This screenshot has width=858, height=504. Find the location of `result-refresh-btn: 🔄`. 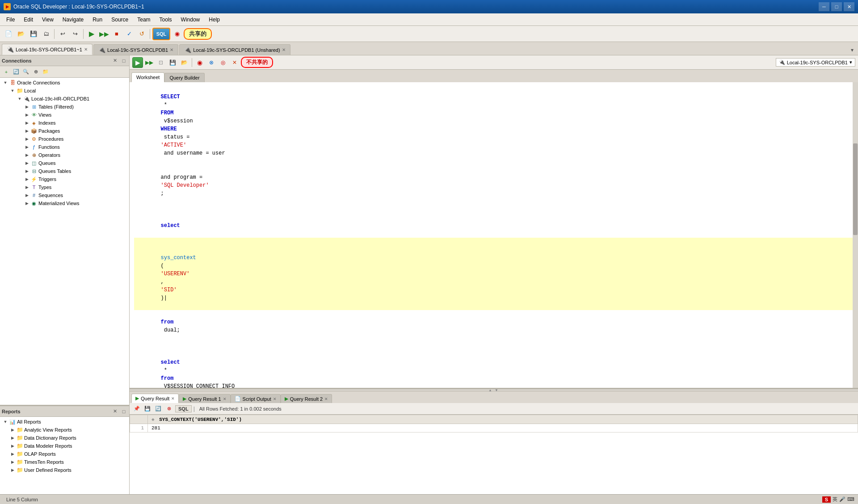

result-refresh-btn: 🔄 is located at coordinates (158, 409).